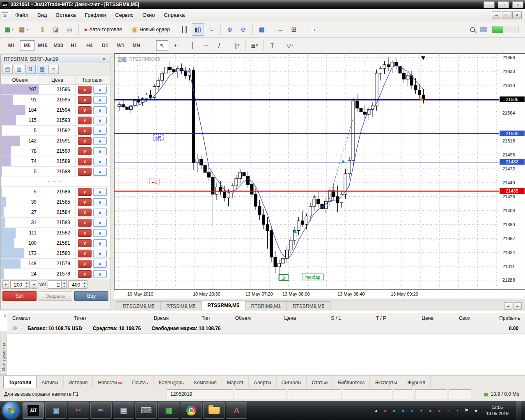 Image resolution: width=525 pixels, height=420 pixels. I want to click on cursor-tool: ↖, so click(162, 46).